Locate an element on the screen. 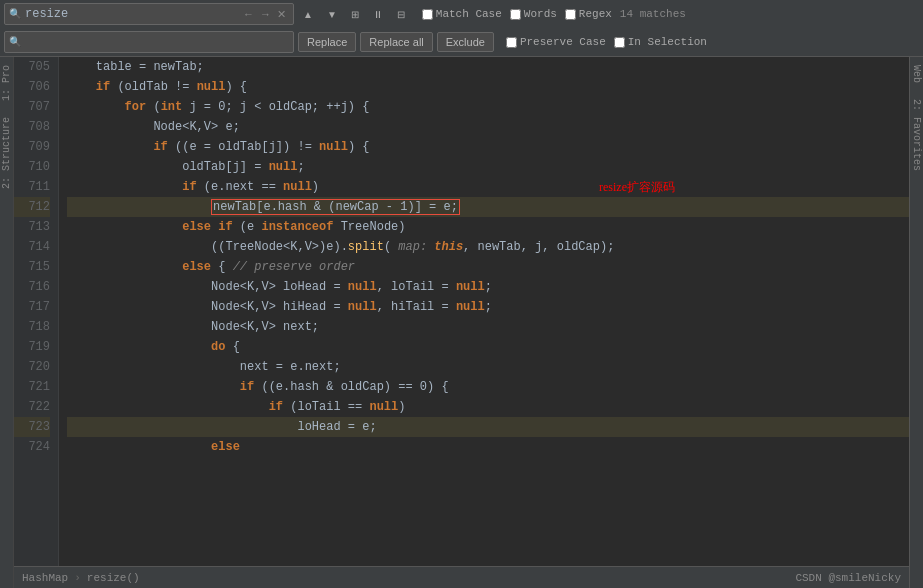 The height and width of the screenshot is (588, 923). line-num-716: 716 is located at coordinates (32, 287).